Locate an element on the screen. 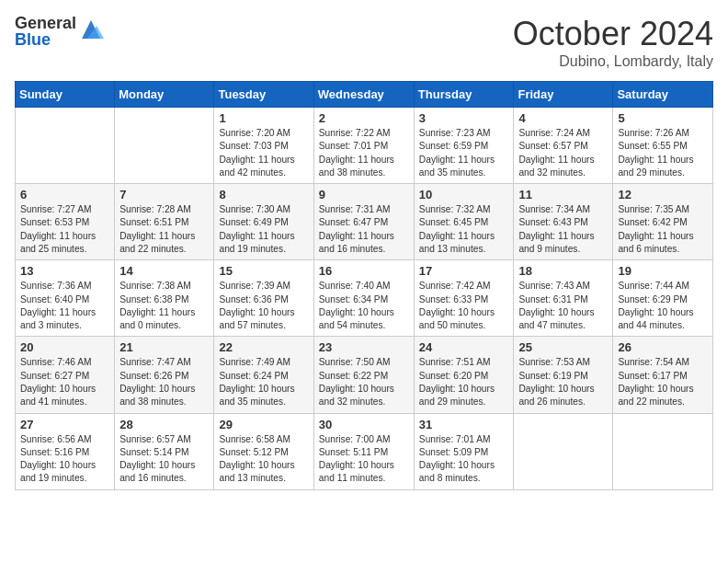 This screenshot has height=563, width=728. day-number: 26 is located at coordinates (663, 348).